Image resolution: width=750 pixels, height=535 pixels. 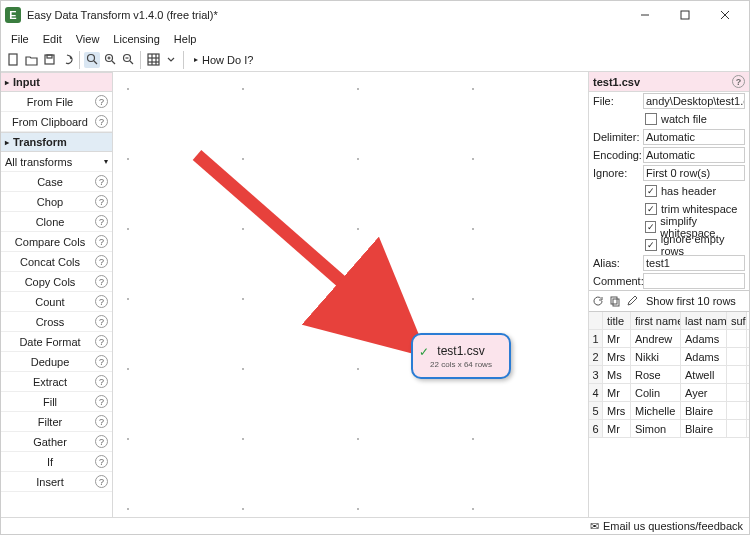 I want to click on col-header: title, so click(x=617, y=320).